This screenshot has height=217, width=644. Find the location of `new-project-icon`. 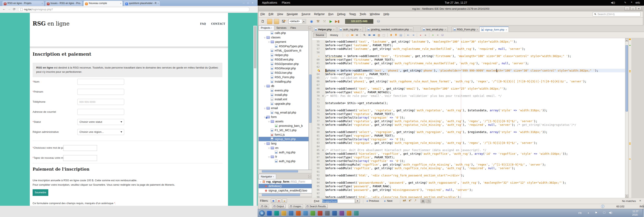

new-project-icon is located at coordinates (270, 21).